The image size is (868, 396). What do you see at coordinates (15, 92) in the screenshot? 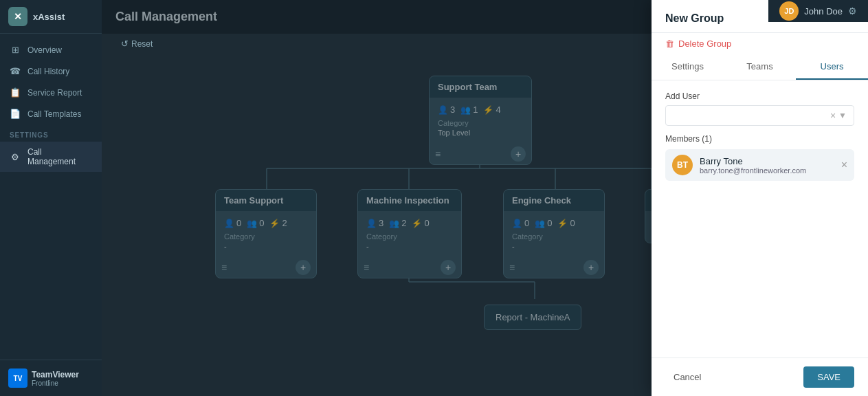
I see `service-report-icon: 📋` at bounding box center [15, 92].